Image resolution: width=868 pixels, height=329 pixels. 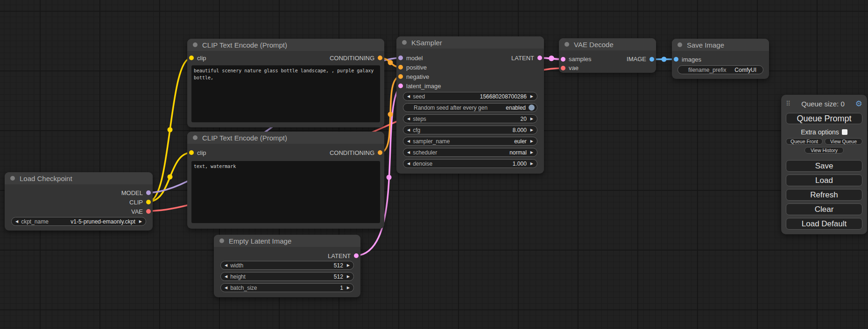 I want to click on steps-widget: ◀ steps 20 ▶, so click(x=470, y=119).